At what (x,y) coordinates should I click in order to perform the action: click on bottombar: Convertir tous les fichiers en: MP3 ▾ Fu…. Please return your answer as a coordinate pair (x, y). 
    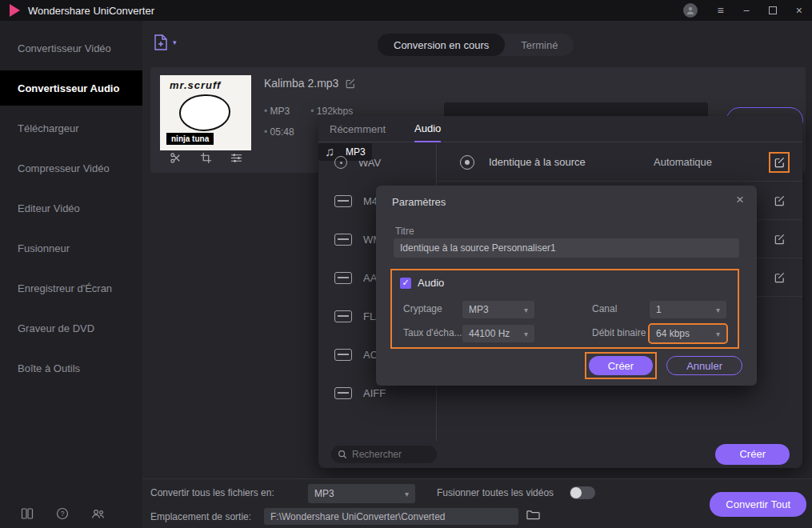
    Looking at the image, I should click on (477, 503).